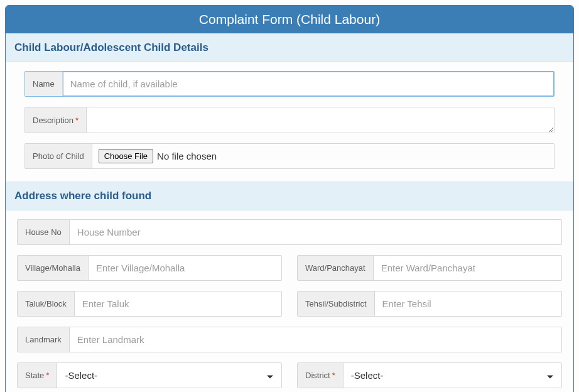 This screenshot has height=392, width=579. What do you see at coordinates (46, 304) in the screenshot?
I see `taluk-label: Taluk/Block` at bounding box center [46, 304].